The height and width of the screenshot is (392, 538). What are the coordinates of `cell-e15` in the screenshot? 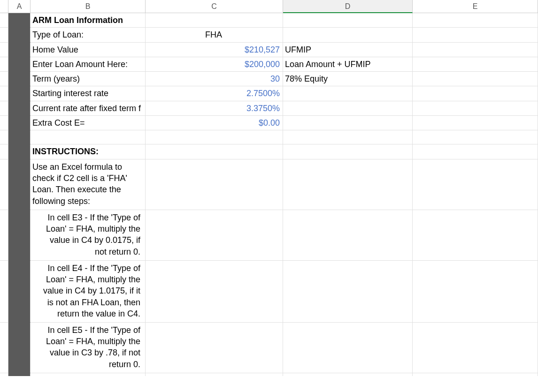 It's located at (475, 375).